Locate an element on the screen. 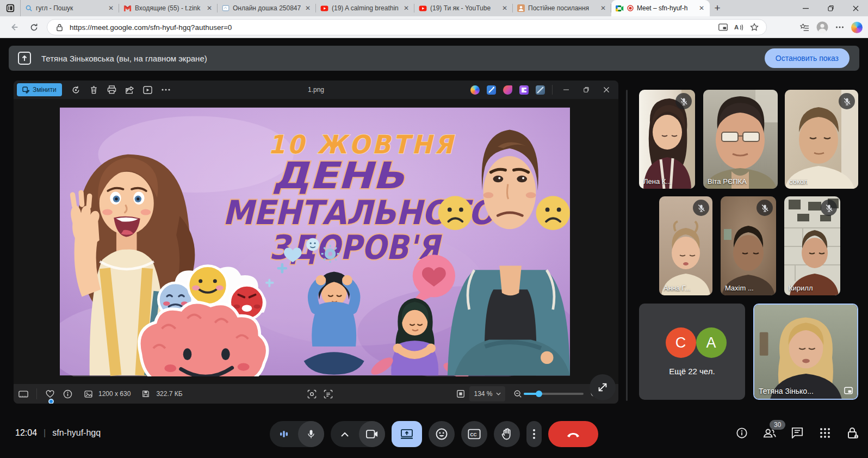 This screenshot has width=868, height=458. more-participants-tile: A C Ещё 22 чел. is located at coordinates (692, 351).